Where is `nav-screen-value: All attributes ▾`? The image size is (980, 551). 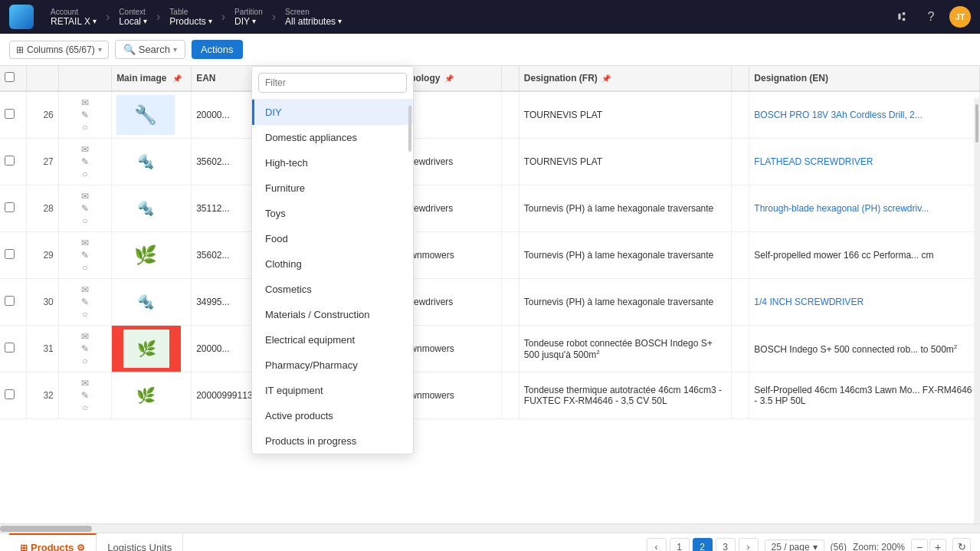 nav-screen-value: All attributes ▾ is located at coordinates (313, 21).